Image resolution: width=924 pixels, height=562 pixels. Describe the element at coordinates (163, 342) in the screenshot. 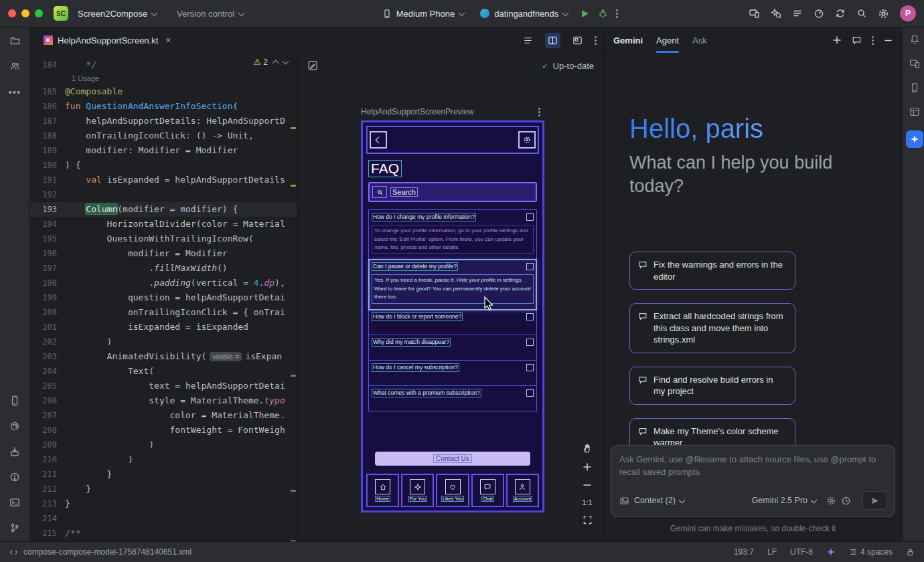

I see `code-line: 202 )` at that location.